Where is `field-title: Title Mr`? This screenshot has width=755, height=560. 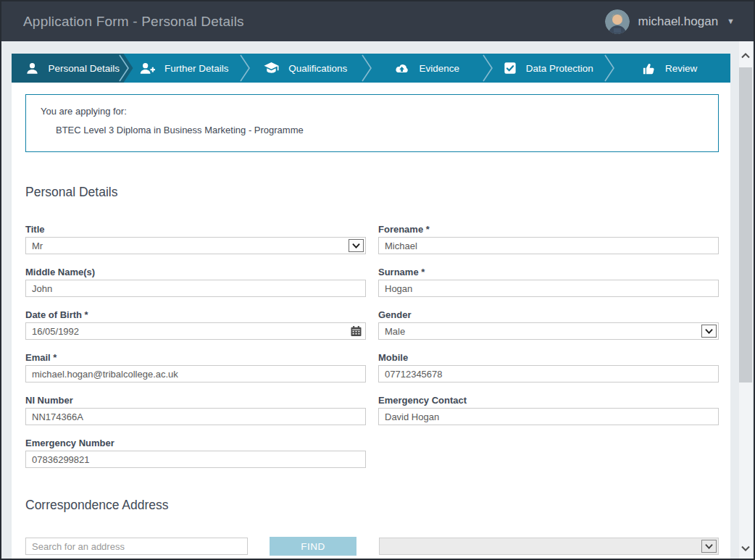 field-title: Title Mr is located at coordinates (196, 239).